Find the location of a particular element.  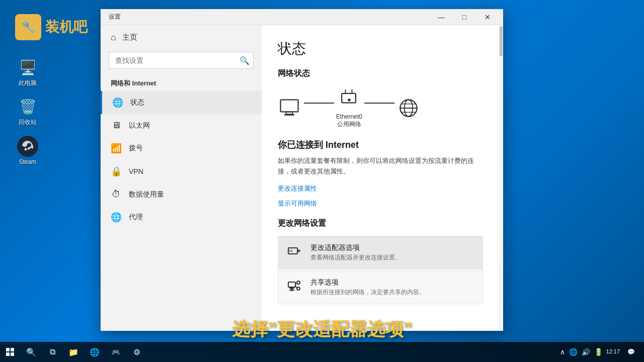

adapter-card-title: 更改适配器选项 is located at coordinates (356, 248).